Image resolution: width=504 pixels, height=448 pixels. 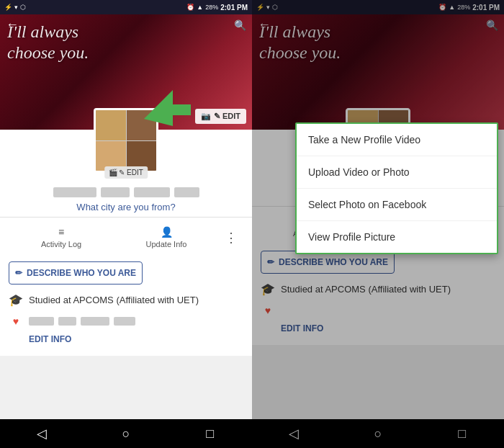 I want to click on profile-search-icon-left: 🔍, so click(x=240, y=25).